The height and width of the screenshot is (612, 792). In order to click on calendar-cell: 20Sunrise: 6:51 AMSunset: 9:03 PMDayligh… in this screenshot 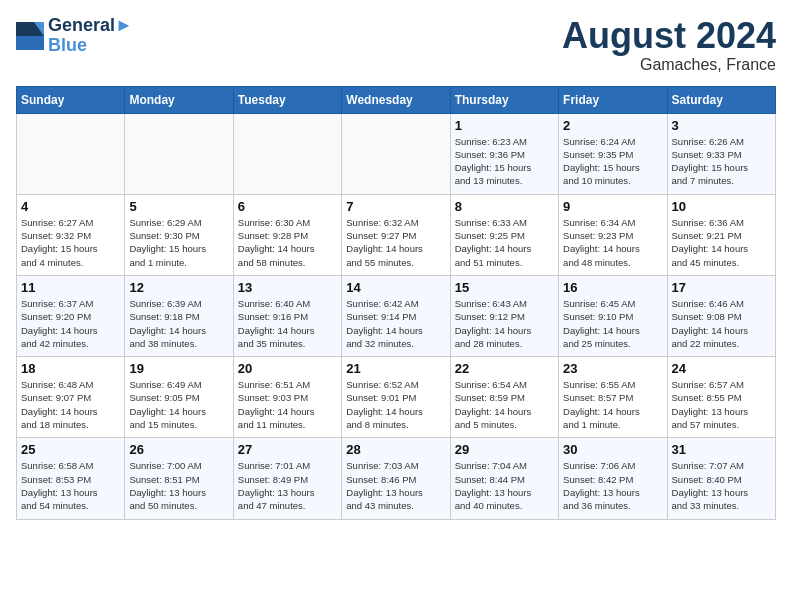, I will do `click(287, 398)`.